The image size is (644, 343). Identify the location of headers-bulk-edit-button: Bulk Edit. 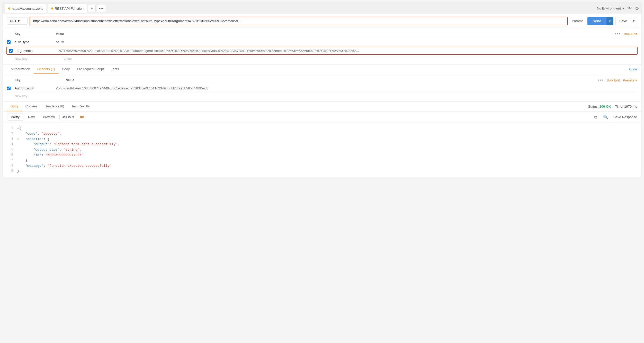
(613, 80).